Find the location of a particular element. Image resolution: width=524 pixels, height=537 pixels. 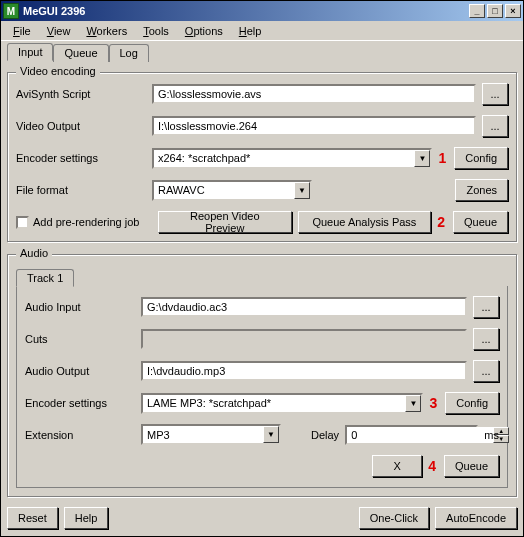

main-tabs: Input Queue Log is located at coordinates (262, 52).